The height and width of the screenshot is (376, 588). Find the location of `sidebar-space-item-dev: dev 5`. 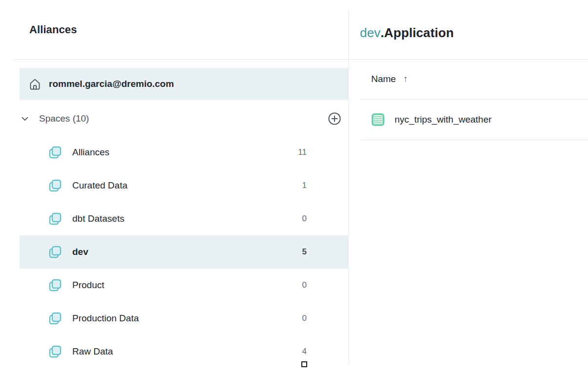

sidebar-space-item-dev: dev 5 is located at coordinates (184, 252).